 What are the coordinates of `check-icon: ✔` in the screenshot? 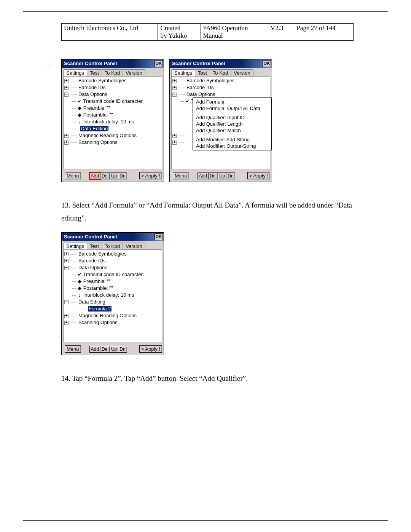 It's located at (80, 101).